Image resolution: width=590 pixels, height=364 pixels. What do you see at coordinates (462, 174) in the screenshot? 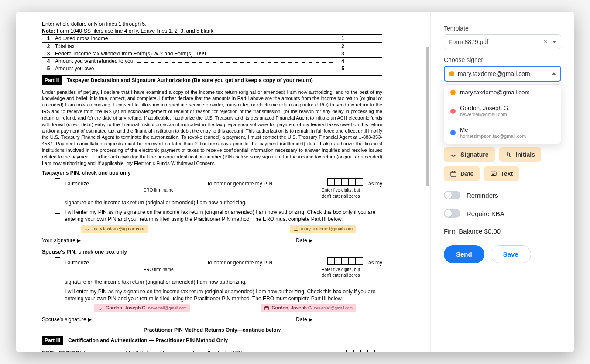
I see `add-date-button: Date` at bounding box center [462, 174].